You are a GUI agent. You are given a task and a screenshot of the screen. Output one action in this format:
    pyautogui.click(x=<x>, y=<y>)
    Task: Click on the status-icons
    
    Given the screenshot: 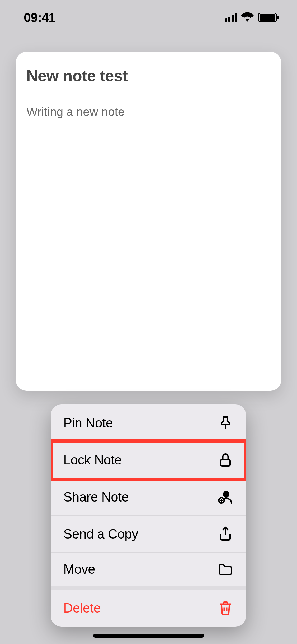 What is the action you would take?
    pyautogui.click(x=252, y=17)
    